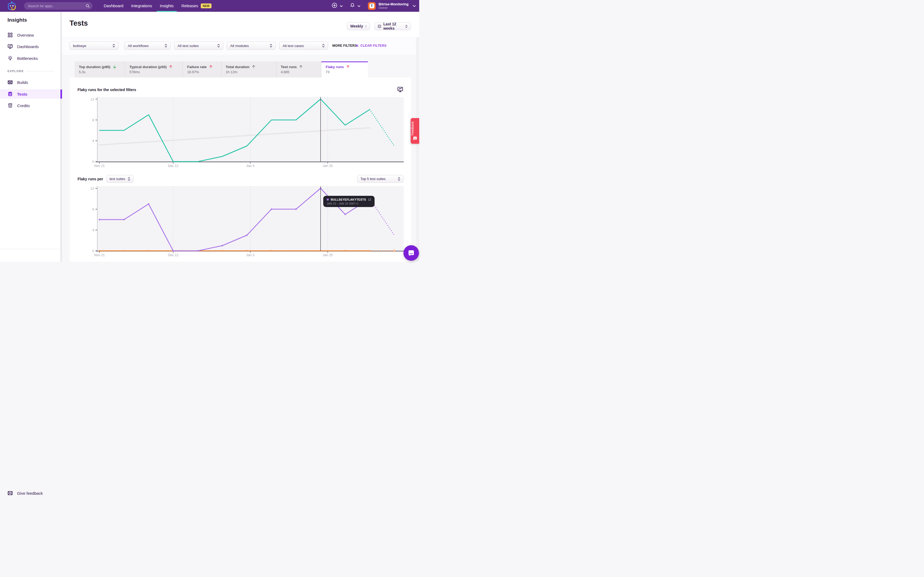  What do you see at coordinates (190, 6) in the screenshot?
I see `nav-link-releases: Releases` at bounding box center [190, 6].